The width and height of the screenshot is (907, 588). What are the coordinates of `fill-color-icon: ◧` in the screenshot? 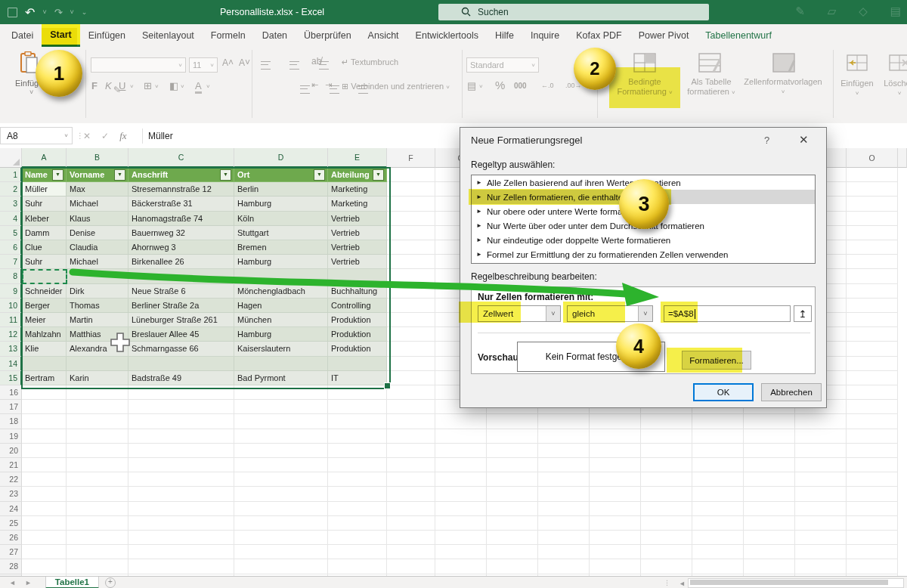 It's located at (174, 86).